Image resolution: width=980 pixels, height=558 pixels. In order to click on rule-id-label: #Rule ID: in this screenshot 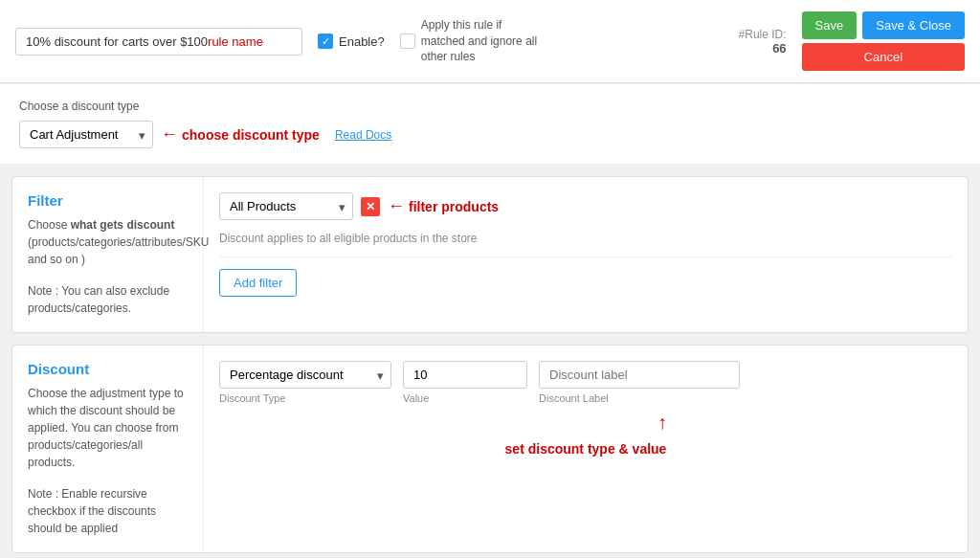, I will do `click(763, 34)`.